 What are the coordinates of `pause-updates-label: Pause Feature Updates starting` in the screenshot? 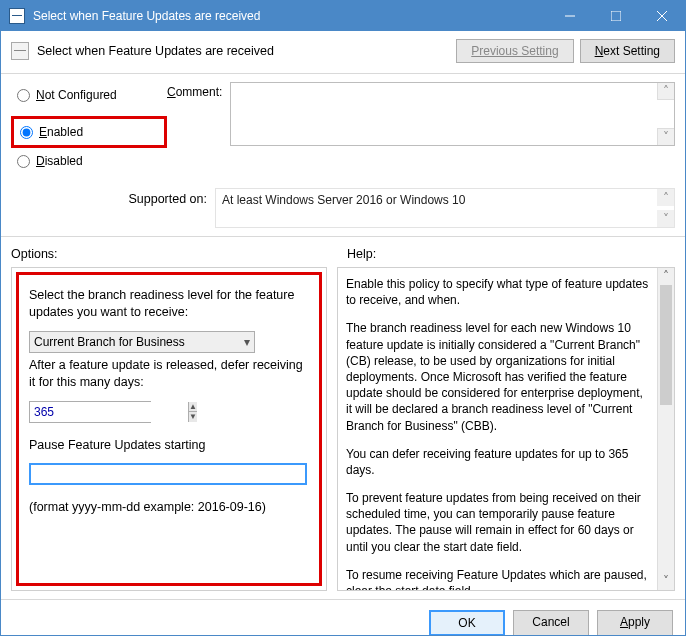 It's located at (169, 446).